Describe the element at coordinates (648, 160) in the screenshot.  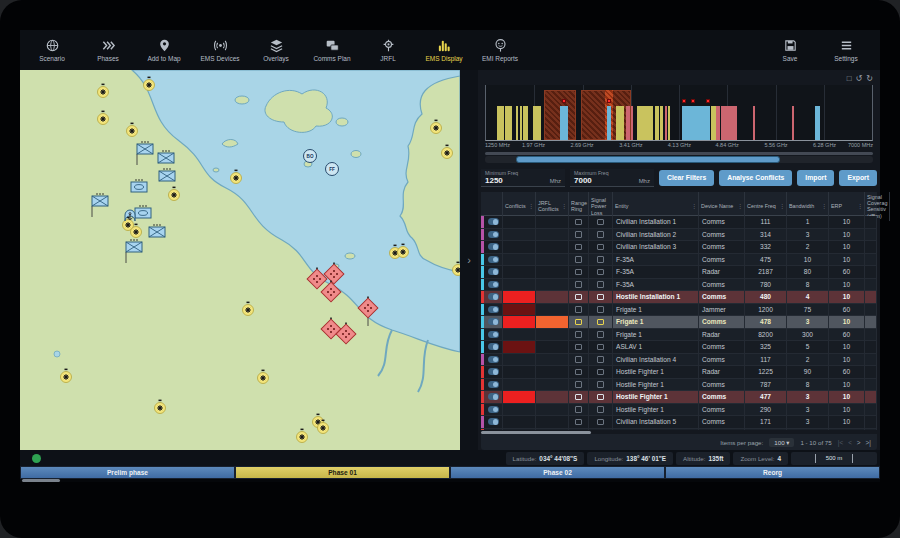
I see `spectrum-scroll-thumb` at that location.